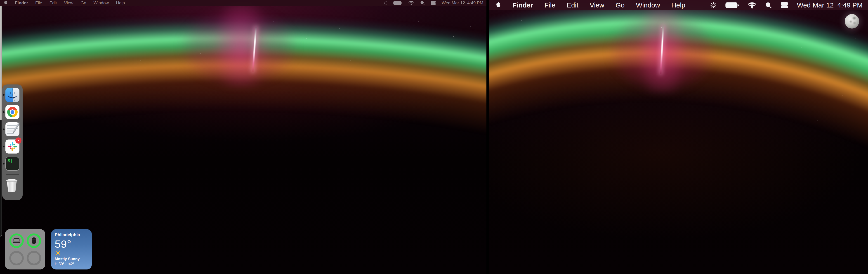 Image resolution: width=868 pixels, height=274 pixels. What do you see at coordinates (243, 3) in the screenshot?
I see `menu-bar-left: Finder File Edit View Go Window Help` at bounding box center [243, 3].